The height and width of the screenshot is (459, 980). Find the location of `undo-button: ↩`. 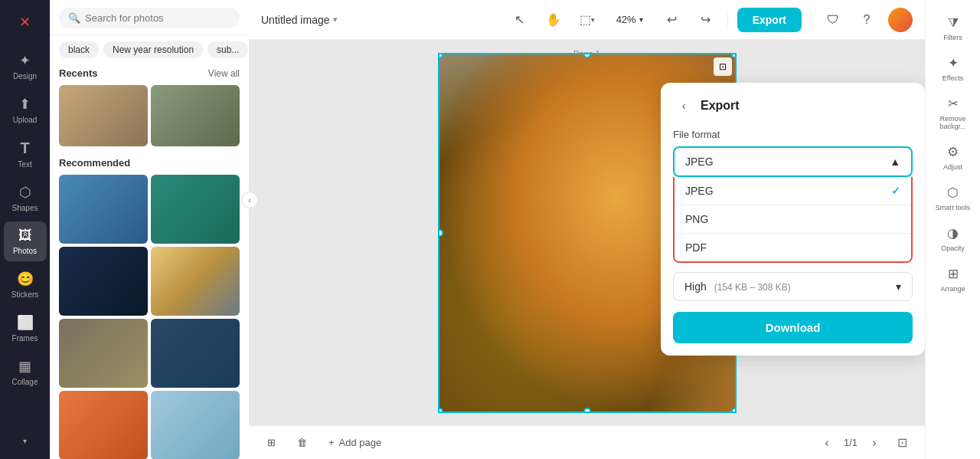

undo-button: ↩ is located at coordinates (672, 20).